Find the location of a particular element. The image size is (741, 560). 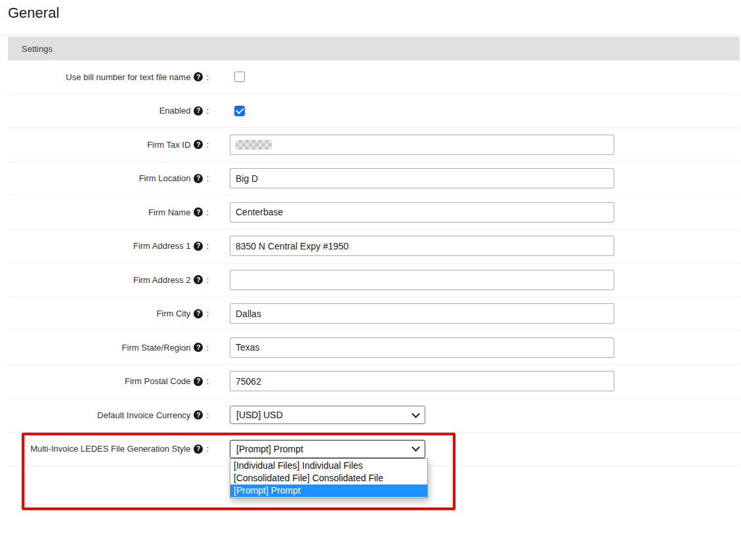

field-label: Firm City ? : is located at coordinates (108, 314).